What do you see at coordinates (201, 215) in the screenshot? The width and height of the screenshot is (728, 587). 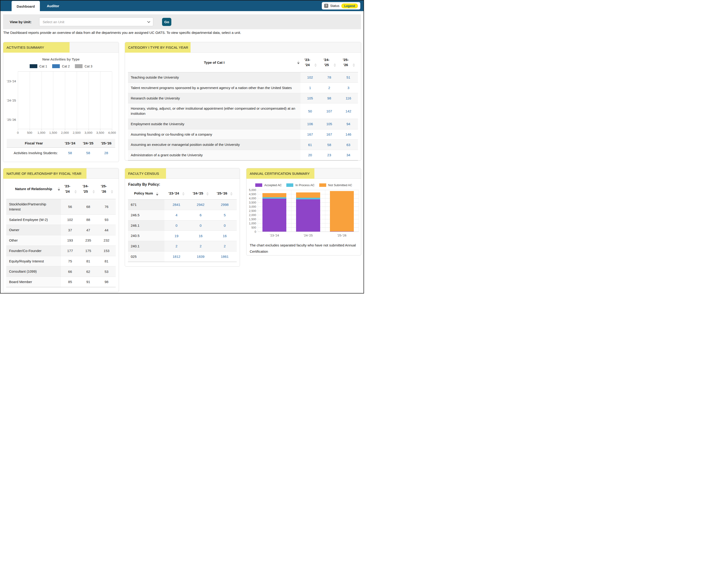 I see `row-value-cell: 6` at bounding box center [201, 215].